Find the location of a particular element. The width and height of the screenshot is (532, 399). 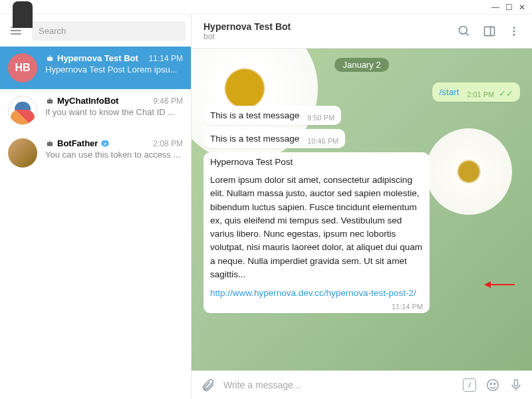

message-incoming: This is a test message 10:46 PM is located at coordinates (274, 138).